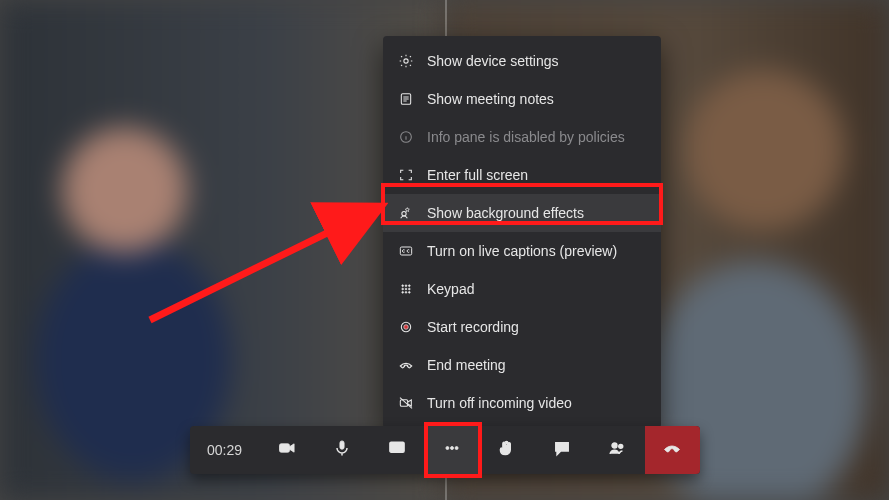 The height and width of the screenshot is (500, 889). Describe the element at coordinates (406, 175) in the screenshot. I see `fullscreen-icon` at that location.